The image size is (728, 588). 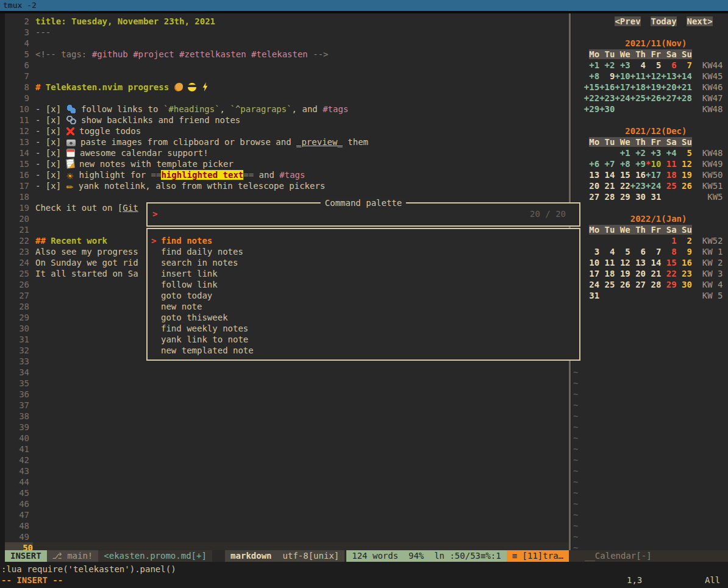 I want to click on calendar-day: +15, so click(x=591, y=87).